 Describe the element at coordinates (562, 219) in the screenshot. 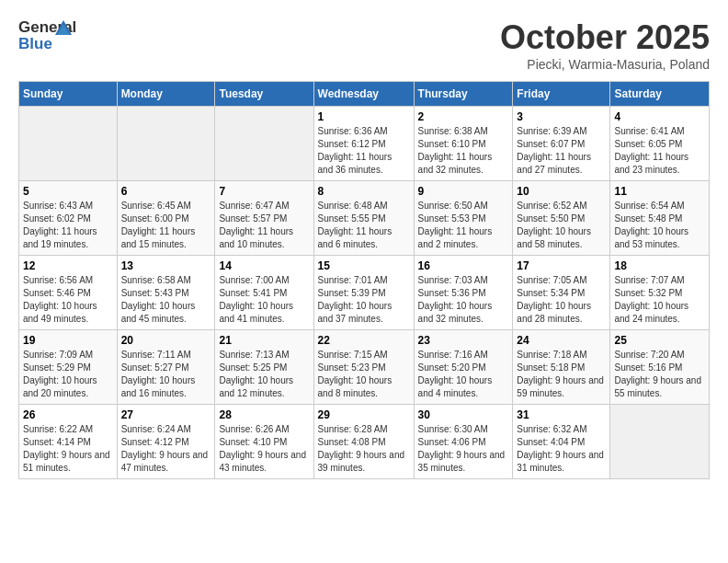

I see `calendar-cell: 10Sunrise: 6:52 AM Sunset: 5:50 PM Dayli…` at that location.